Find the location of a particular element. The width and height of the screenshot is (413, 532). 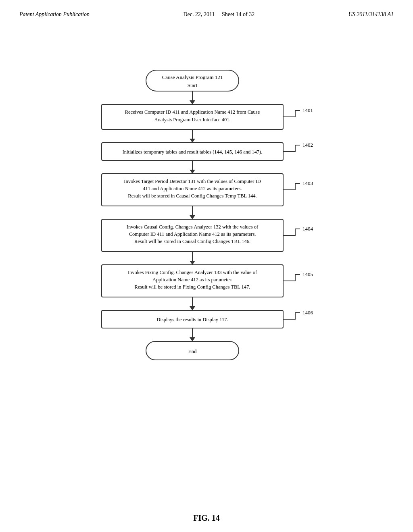

patent-number: US 2011/314138 A1 is located at coordinates (371, 15).